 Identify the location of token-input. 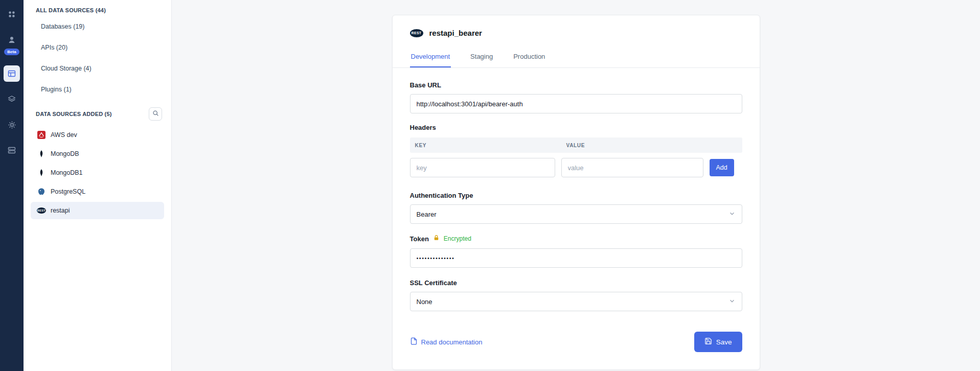
(576, 258).